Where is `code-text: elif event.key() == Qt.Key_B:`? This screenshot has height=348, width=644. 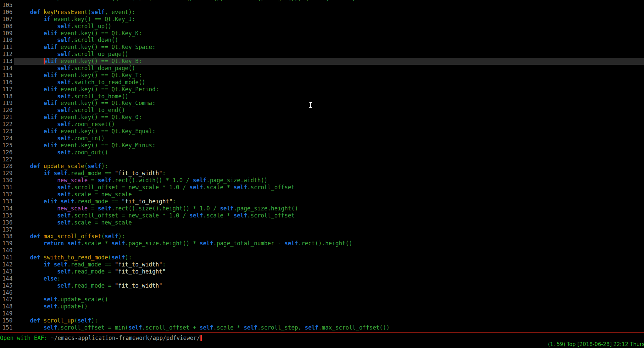
code-text: elif event.key() == Qt.Key_B: is located at coordinates (329, 61).